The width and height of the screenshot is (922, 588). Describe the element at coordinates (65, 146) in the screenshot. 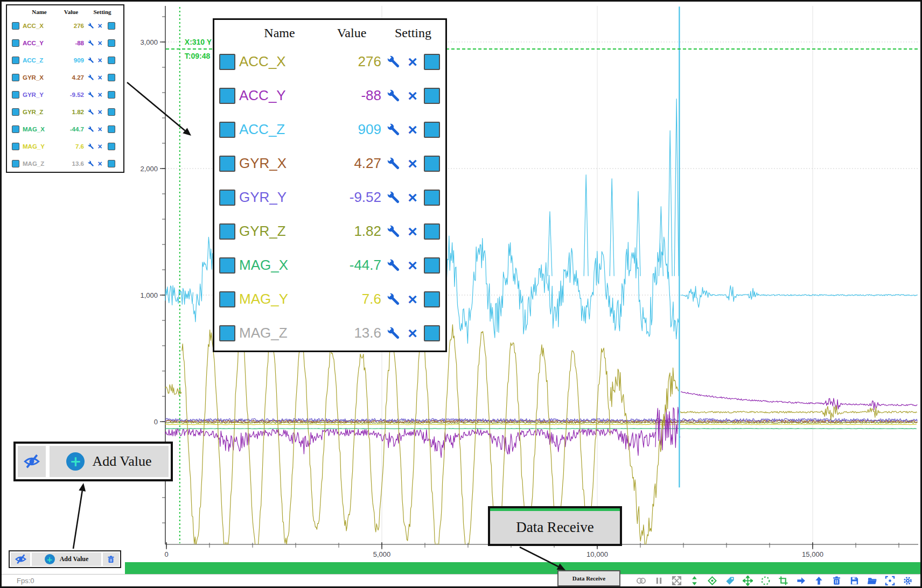

I see `legend-row: MAG_Y7.6×` at that location.